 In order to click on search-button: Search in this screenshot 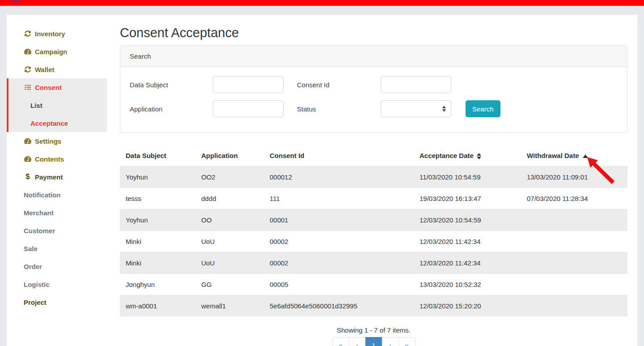, I will do `click(483, 109)`.